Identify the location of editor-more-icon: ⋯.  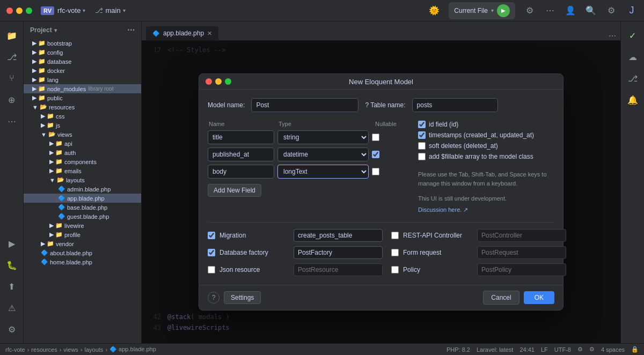
(614, 36).